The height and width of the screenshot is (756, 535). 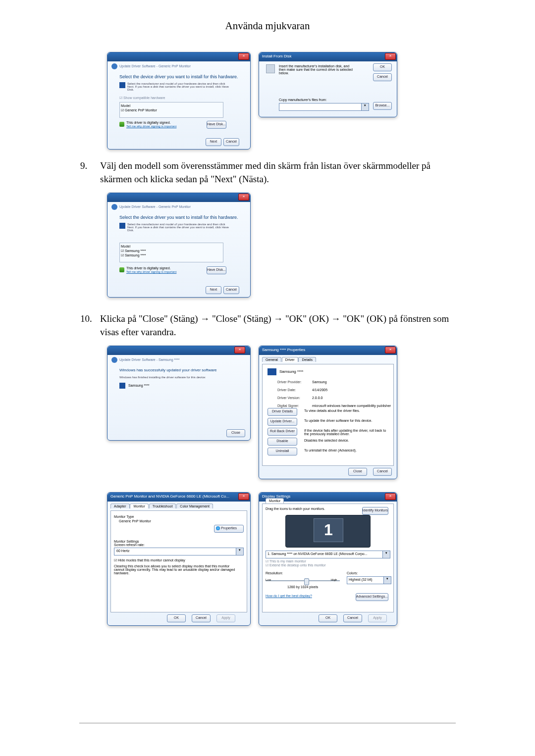 I want to click on titlebar: Generic PnP Monitor and NVIDIA GeForce 6…, so click(x=179, y=497).